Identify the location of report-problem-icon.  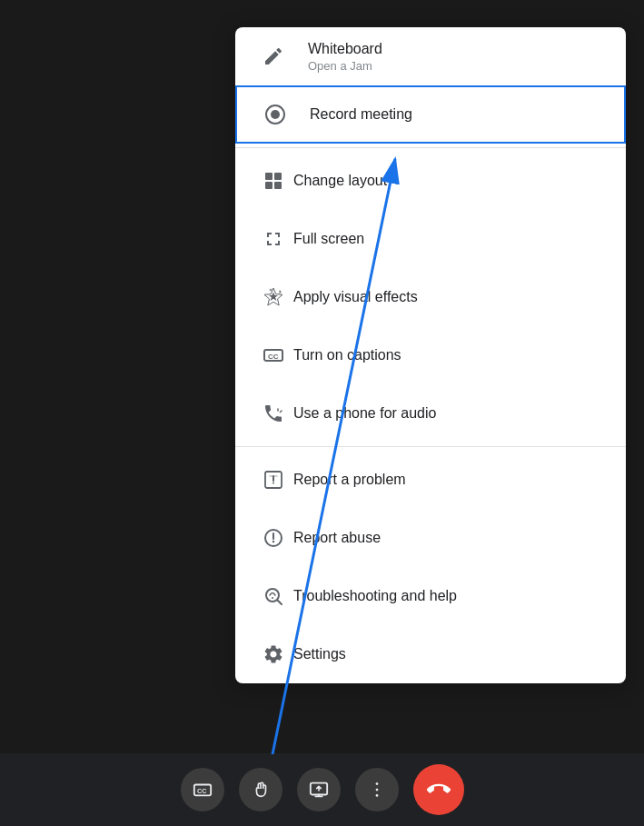
(273, 480).